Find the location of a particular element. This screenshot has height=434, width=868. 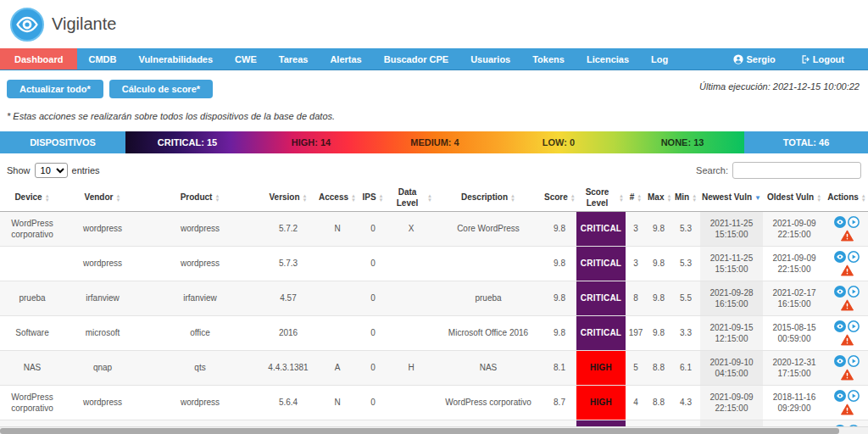

last-execution-text: Última ejecución: 2021-12-15 10:00:22 is located at coordinates (780, 86).